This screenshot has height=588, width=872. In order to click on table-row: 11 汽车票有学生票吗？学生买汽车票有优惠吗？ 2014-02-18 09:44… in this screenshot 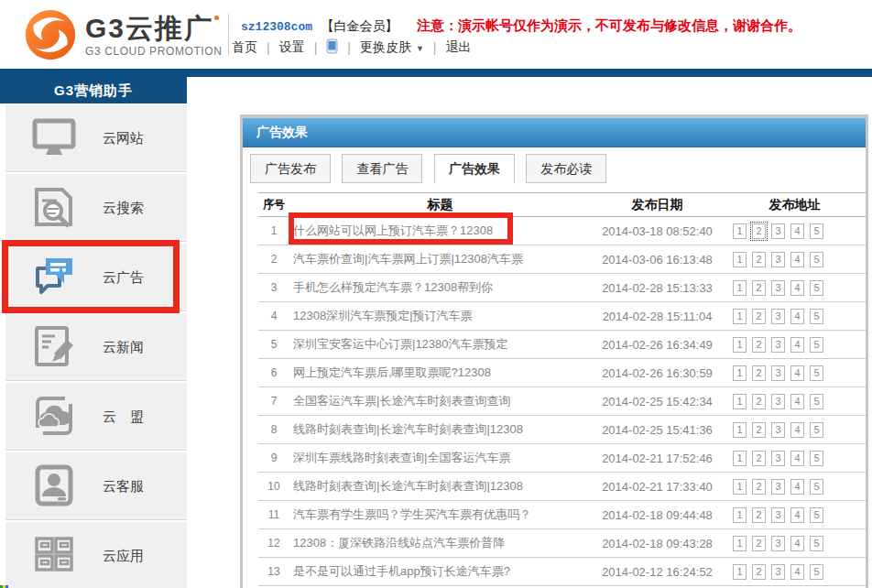, I will do `click(562, 515)`.